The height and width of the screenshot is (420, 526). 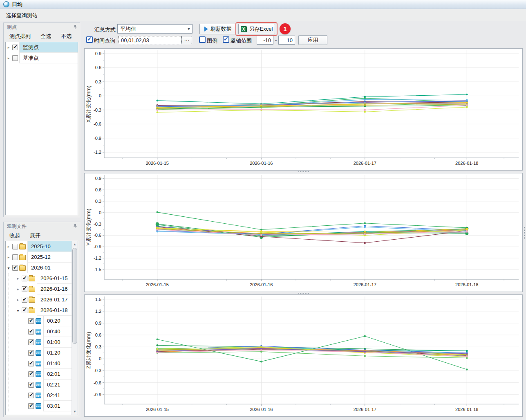 What do you see at coordinates (49, 268) in the screenshot?
I see `tree-item-label: 2026-01` at bounding box center [49, 268].